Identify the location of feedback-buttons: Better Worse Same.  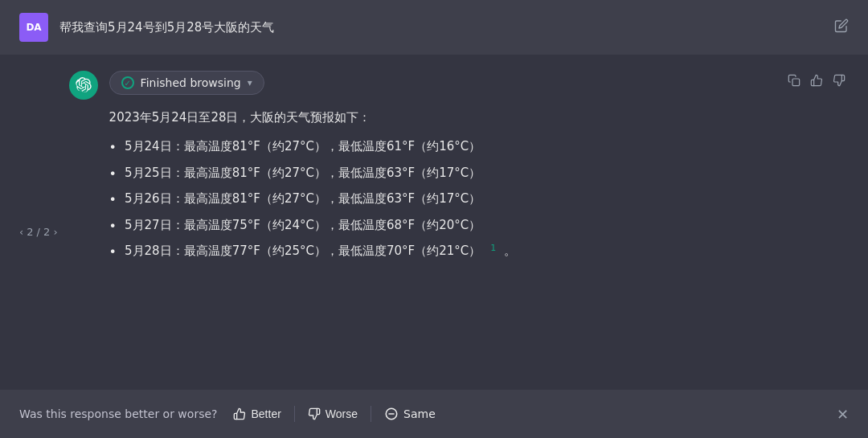
(334, 414).